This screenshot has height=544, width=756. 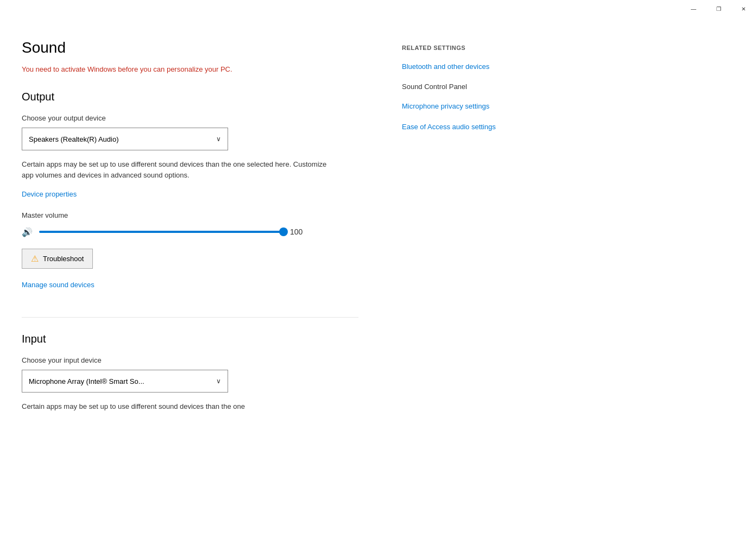 I want to click on section-divider, so click(x=190, y=317).